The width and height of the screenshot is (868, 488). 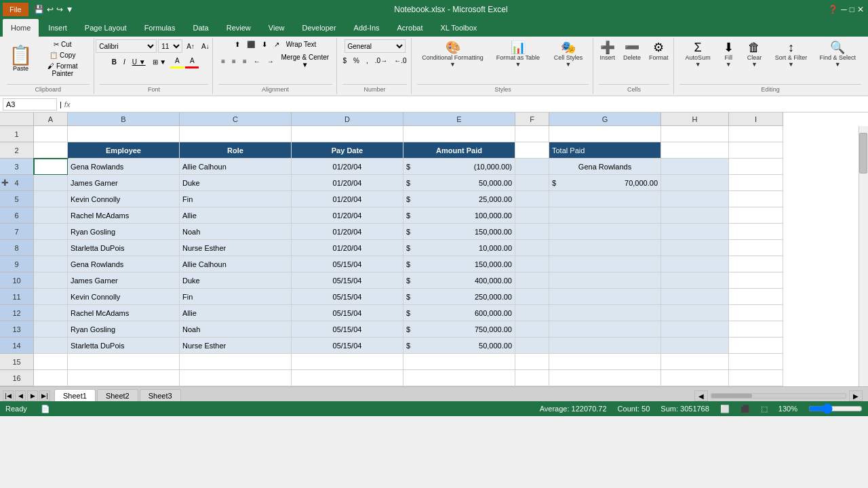 What do you see at coordinates (605, 248) in the screenshot?
I see `cell-g8` at bounding box center [605, 248].